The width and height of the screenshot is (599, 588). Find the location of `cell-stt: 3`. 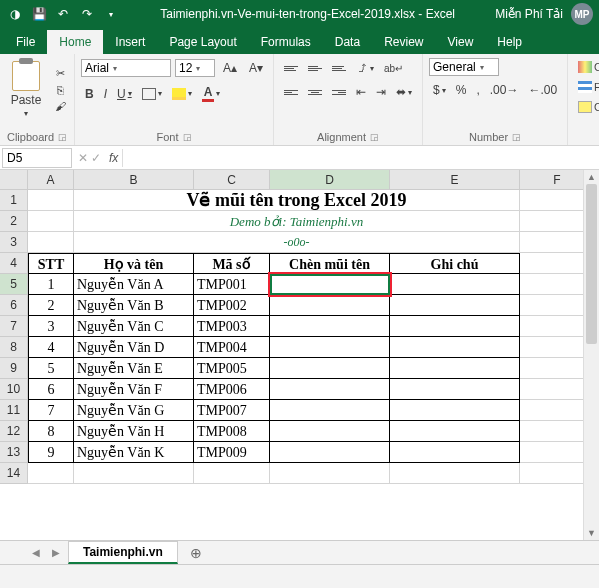

cell-stt: 3 is located at coordinates (51, 326).